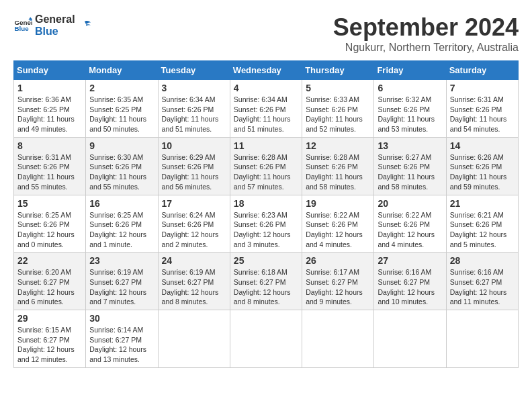  Describe the element at coordinates (266, 71) in the screenshot. I see `weekday-header-wednesday: Wednesday` at that location.